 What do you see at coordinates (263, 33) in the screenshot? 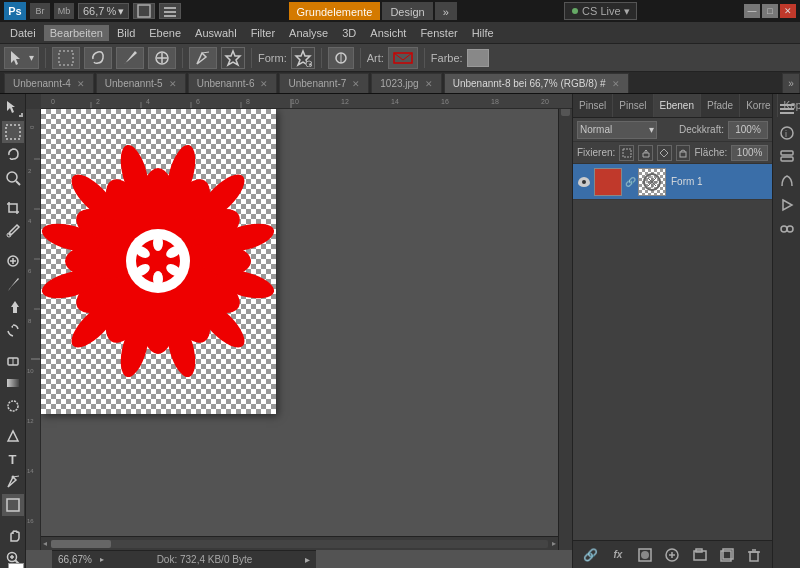
I see `menu-filter: Filter` at bounding box center [263, 33].